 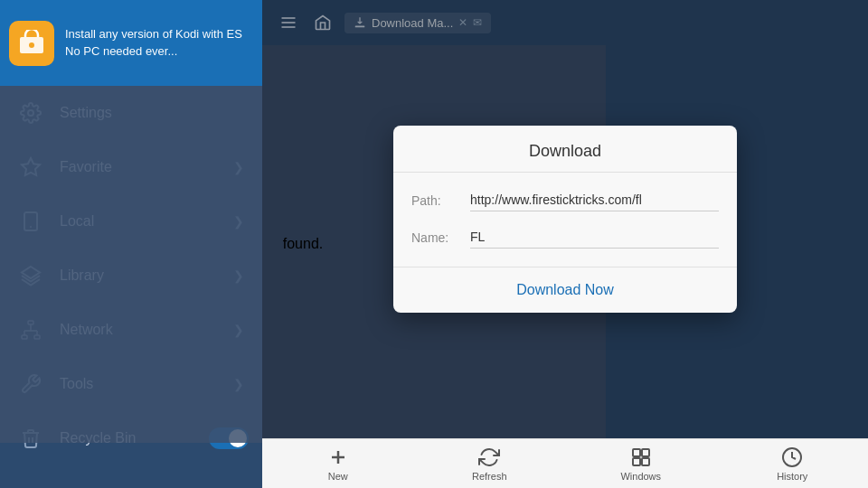 I want to click on modal-divider-top, so click(x=565, y=172).